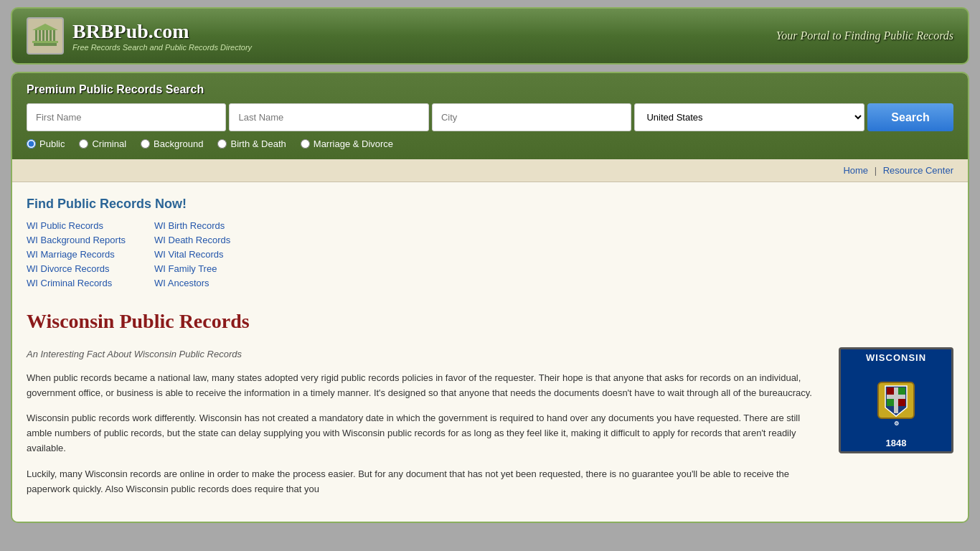 The height and width of the screenshot is (551, 980). Describe the element at coordinates (422, 433) in the screenshot. I see `paragraph-2: Wisconsin public records work differentl…` at that location.